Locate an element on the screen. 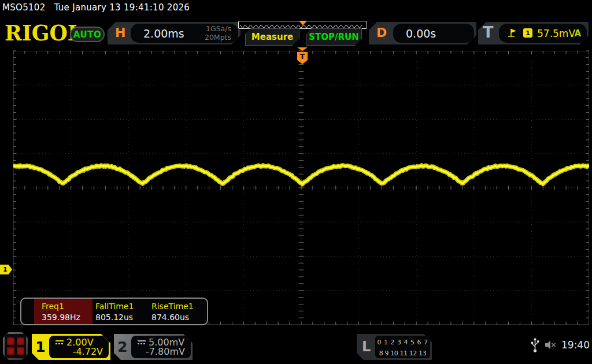 The width and height of the screenshot is (592, 364). channel2-number: 2 is located at coordinates (123, 347).